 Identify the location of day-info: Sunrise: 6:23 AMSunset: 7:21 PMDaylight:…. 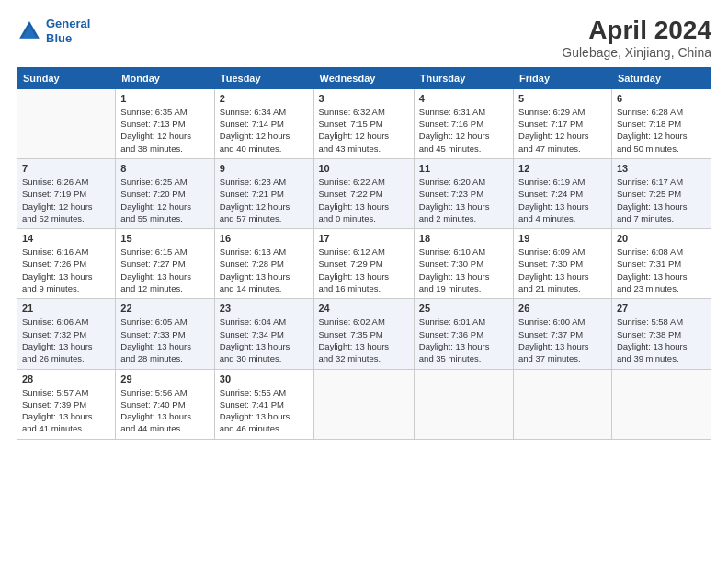
(265, 201).